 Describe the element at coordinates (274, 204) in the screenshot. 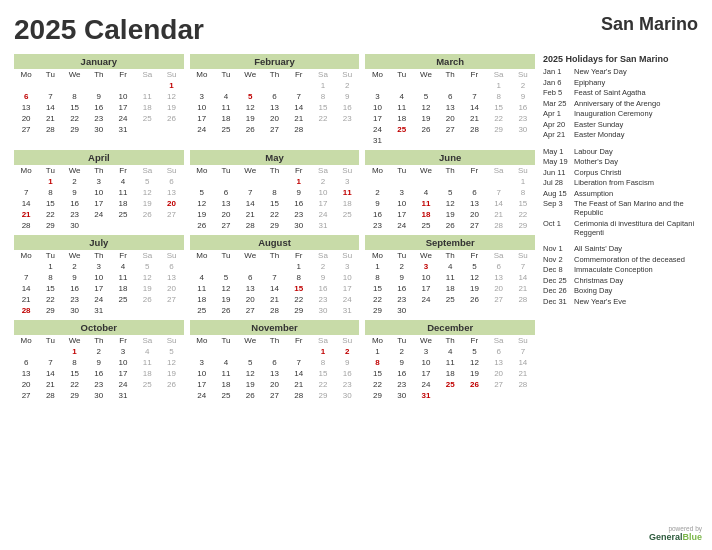

I see `day: 15` at that location.